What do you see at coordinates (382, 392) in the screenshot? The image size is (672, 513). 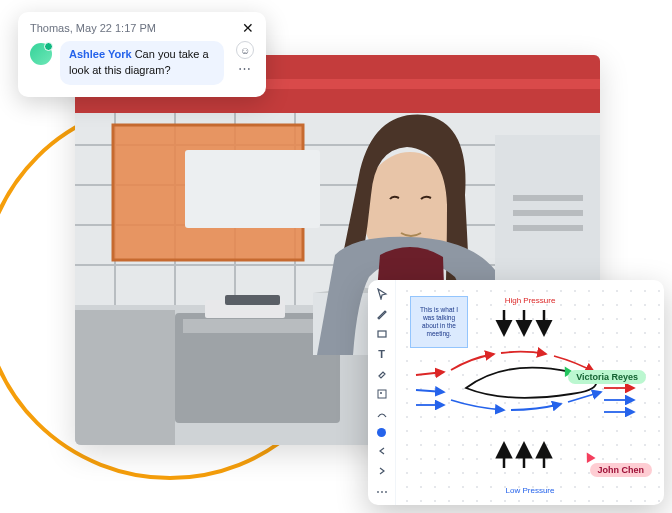 I see `whiteboard-toolbar: T ⋯` at bounding box center [382, 392].